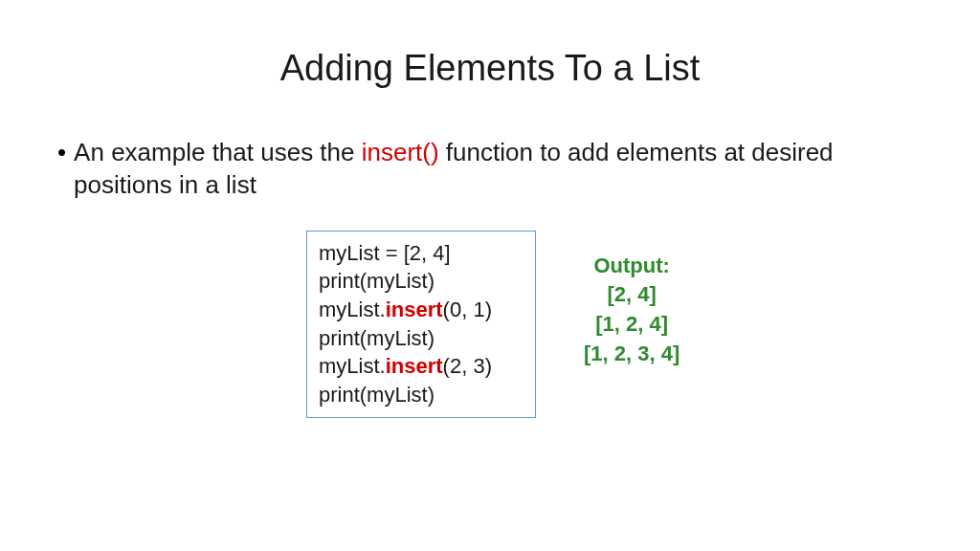 This screenshot has width=980, height=551. I want to click on output-line-1: [2, 4], so click(632, 295).